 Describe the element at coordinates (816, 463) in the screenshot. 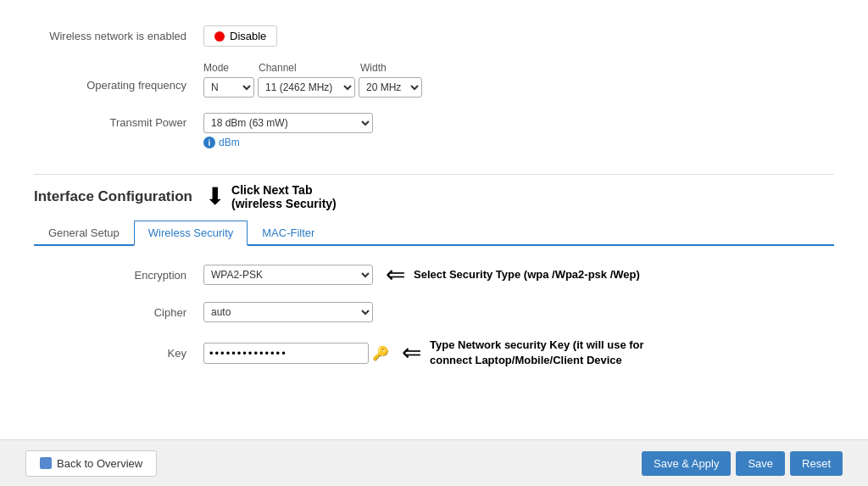

I see `reset-button: Reset` at that location.